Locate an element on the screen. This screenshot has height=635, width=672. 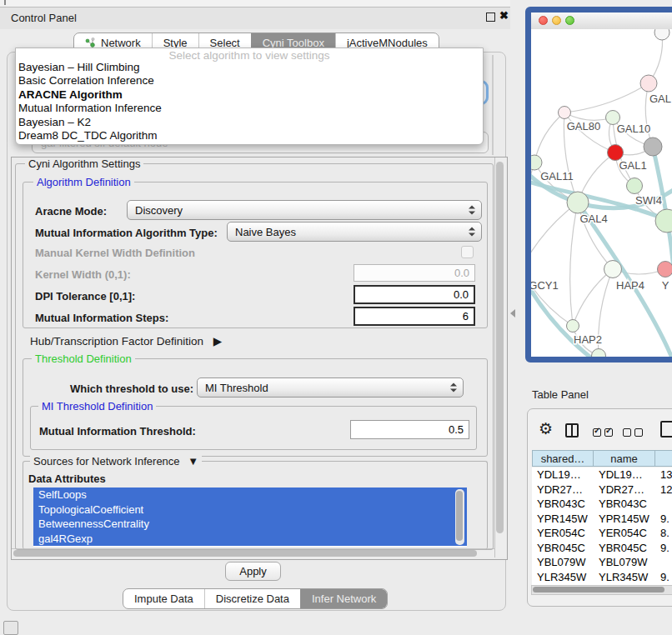
table-header-cell: shared… is located at coordinates (563, 458).